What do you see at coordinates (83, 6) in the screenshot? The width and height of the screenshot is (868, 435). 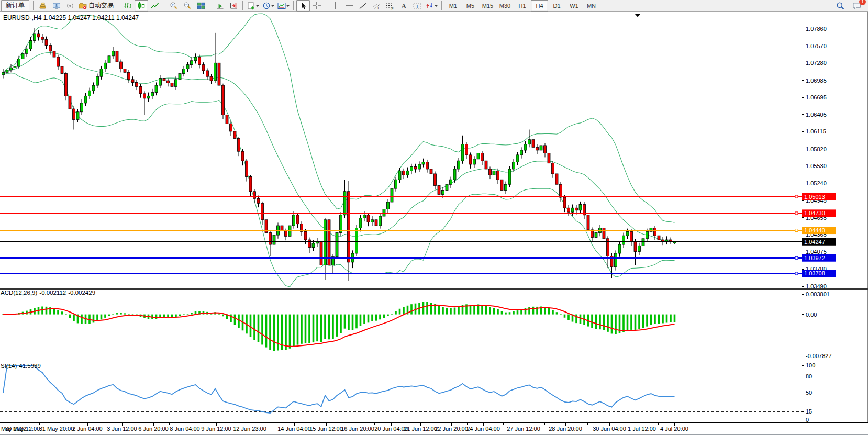 I see `autotrade-folder-icon` at bounding box center [83, 6].